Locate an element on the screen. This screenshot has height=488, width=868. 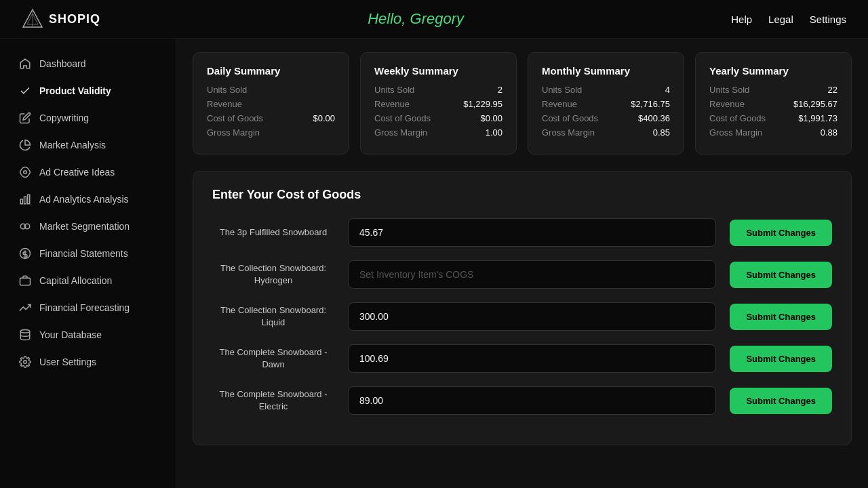
sidebar-label-market-analysis: Market Analysis is located at coordinates (73, 145).